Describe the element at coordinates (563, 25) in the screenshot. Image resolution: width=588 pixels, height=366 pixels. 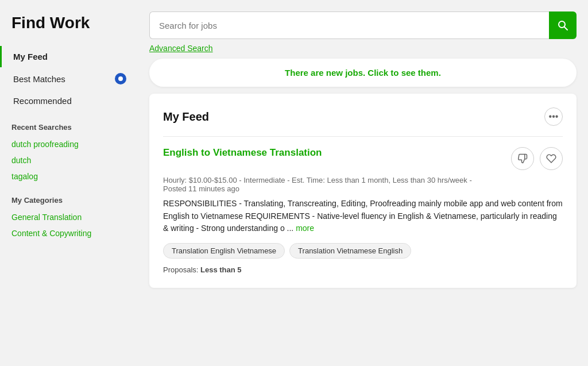
I see `search-button` at that location.